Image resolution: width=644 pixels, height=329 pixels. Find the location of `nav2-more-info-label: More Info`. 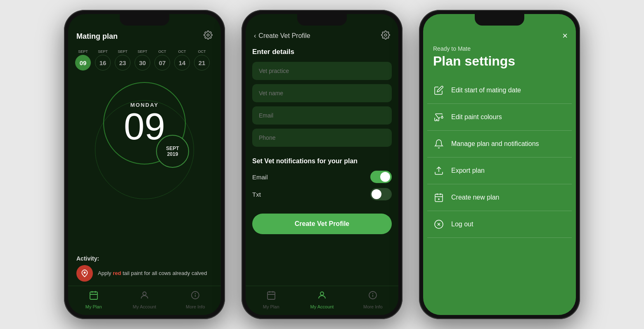

nav2-more-info-label: More Info is located at coordinates (373, 307).